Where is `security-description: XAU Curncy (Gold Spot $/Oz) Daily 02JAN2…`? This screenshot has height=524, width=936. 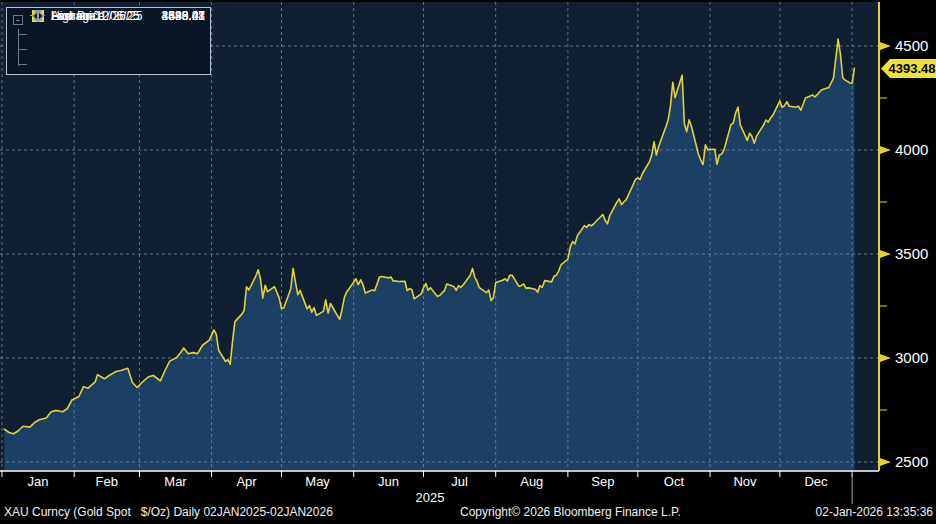
security-description: XAU Curncy (Gold Spot $/Oz) Daily 02JAN2… is located at coordinates (168, 512).